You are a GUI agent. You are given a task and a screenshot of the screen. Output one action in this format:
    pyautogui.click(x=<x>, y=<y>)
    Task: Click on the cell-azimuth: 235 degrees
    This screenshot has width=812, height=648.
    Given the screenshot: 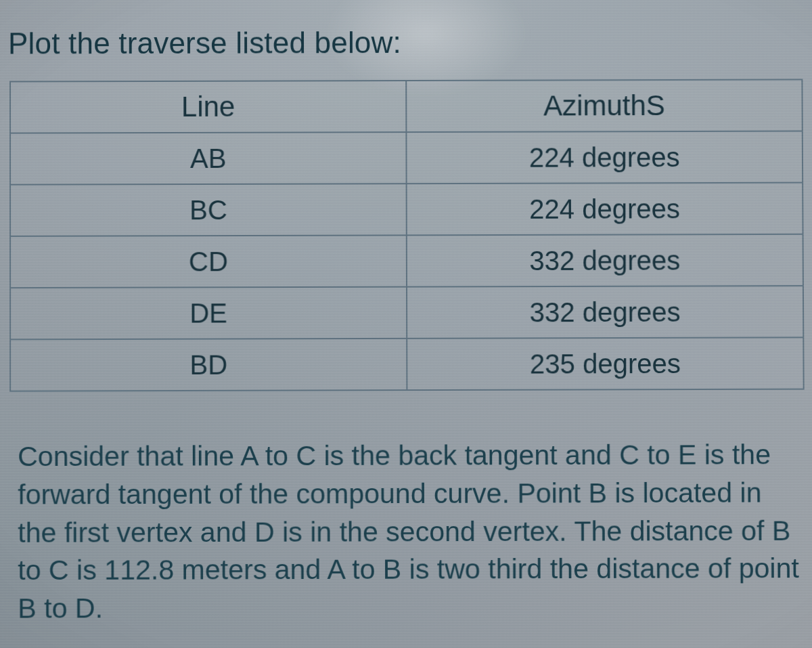 What is the action you would take?
    pyautogui.click(x=605, y=364)
    